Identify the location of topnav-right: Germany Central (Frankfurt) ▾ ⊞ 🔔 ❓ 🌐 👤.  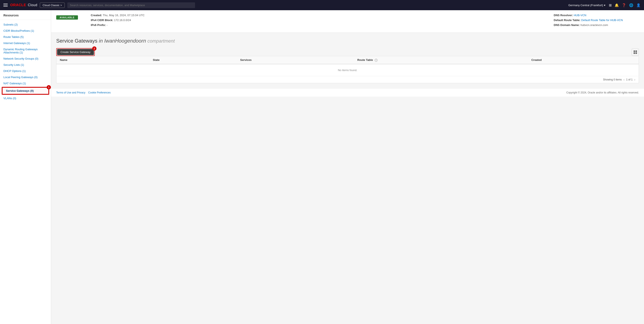
(604, 5).